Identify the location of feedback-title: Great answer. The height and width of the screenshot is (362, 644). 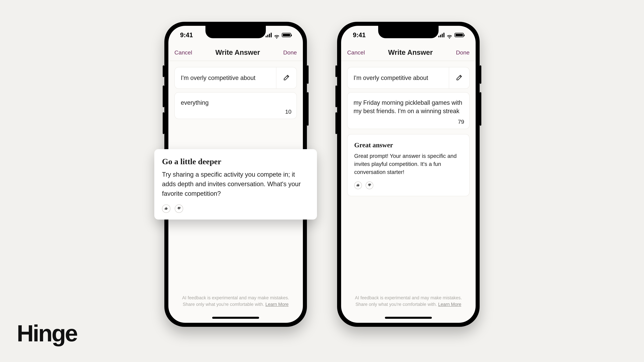
(408, 145).